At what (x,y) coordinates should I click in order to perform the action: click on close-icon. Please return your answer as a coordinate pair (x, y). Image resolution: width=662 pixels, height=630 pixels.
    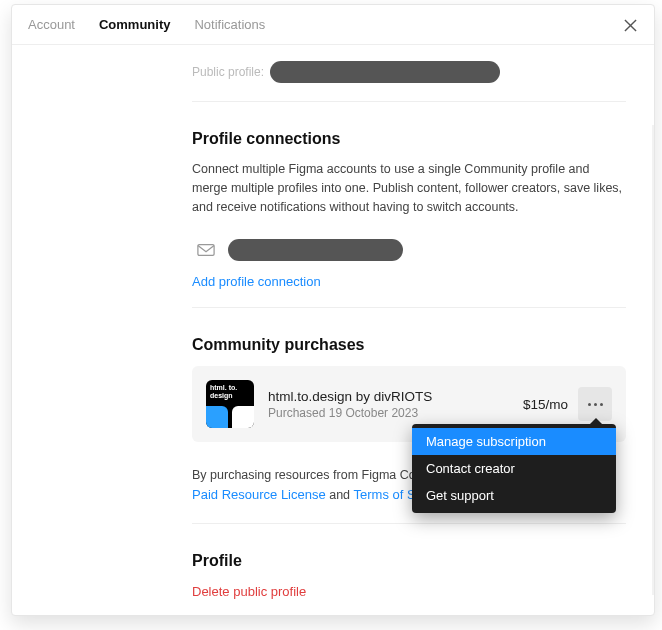
    Looking at the image, I should click on (630, 26).